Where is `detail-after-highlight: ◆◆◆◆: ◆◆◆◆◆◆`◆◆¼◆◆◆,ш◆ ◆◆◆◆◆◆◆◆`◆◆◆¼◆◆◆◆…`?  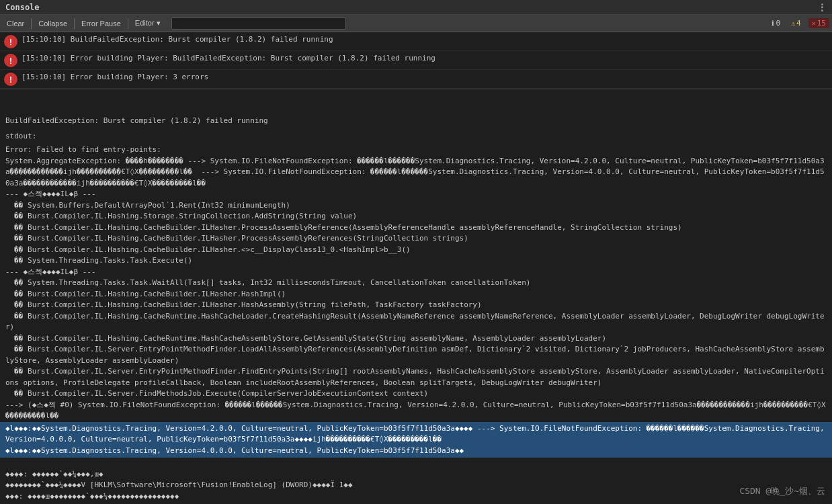
detail-after-highlight: ◆◆◆◆: ◆◆◆◆◆◆`◆◆¼◆◆◆,ш◆ ◆◆◆◆◆◆◆◆`◆◆◆¼◆◆◆◆… is located at coordinates (416, 481).